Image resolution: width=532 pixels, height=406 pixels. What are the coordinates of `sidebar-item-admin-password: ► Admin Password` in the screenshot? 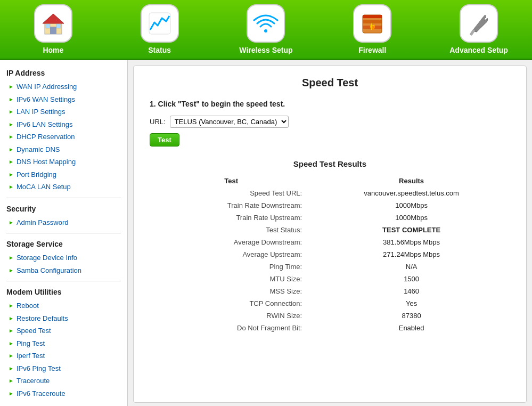 It's located at (64, 223).